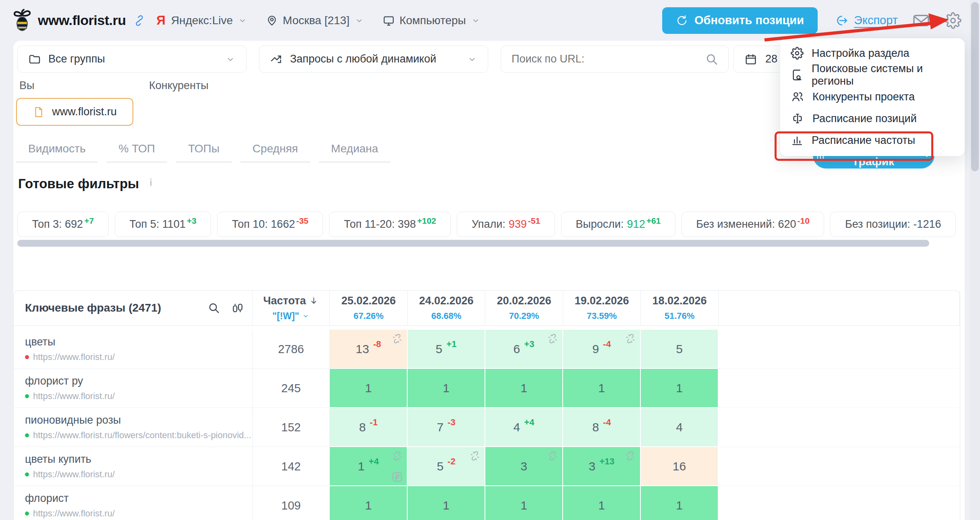 The width and height of the screenshot is (980, 520). What do you see at coordinates (953, 21) in the screenshot?
I see `gear-icon` at bounding box center [953, 21].